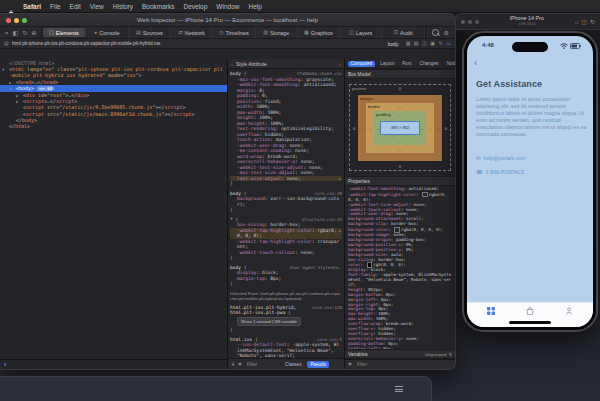 Image resolution: width=600 pixels, height=401 pixels. I want to click on computed-property: font-family: -apple-system, BlinkMacSyst…, so click(402, 280).